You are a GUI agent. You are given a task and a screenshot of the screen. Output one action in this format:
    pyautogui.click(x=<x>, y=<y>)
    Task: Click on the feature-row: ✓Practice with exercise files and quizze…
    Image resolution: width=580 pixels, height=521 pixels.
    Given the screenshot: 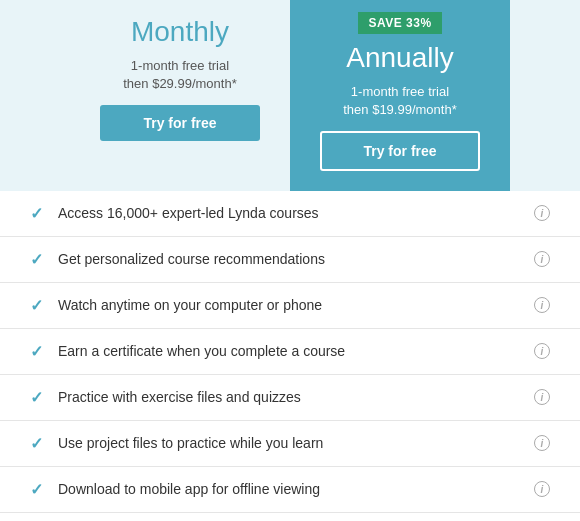 What is the action you would take?
    pyautogui.click(x=290, y=398)
    